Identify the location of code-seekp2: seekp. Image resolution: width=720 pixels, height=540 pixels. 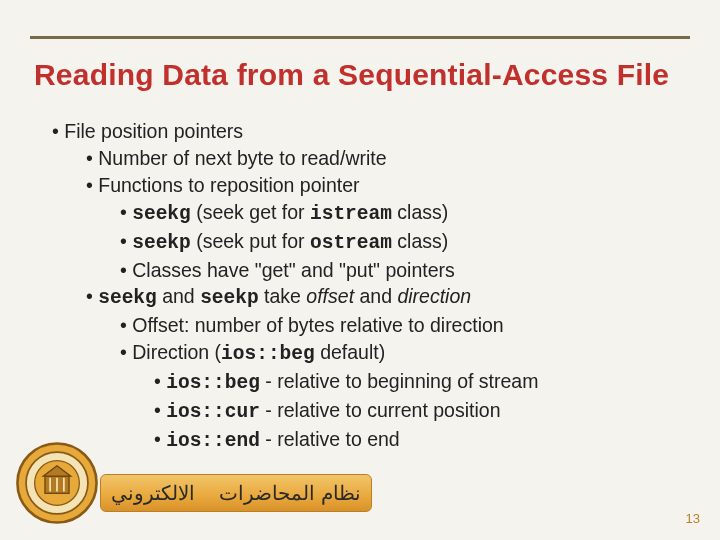
(230, 298).